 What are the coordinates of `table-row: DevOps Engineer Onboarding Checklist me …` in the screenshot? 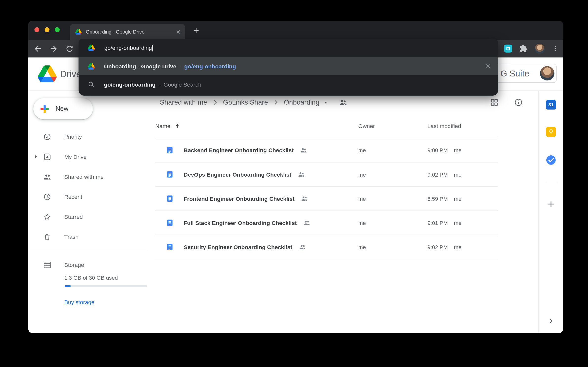 It's located at (327, 175).